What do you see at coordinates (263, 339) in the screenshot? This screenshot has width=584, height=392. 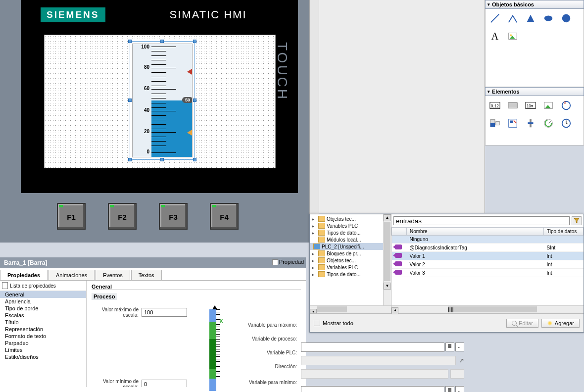 I see `var-proc-label: Variable de proceso:` at bounding box center [263, 339].